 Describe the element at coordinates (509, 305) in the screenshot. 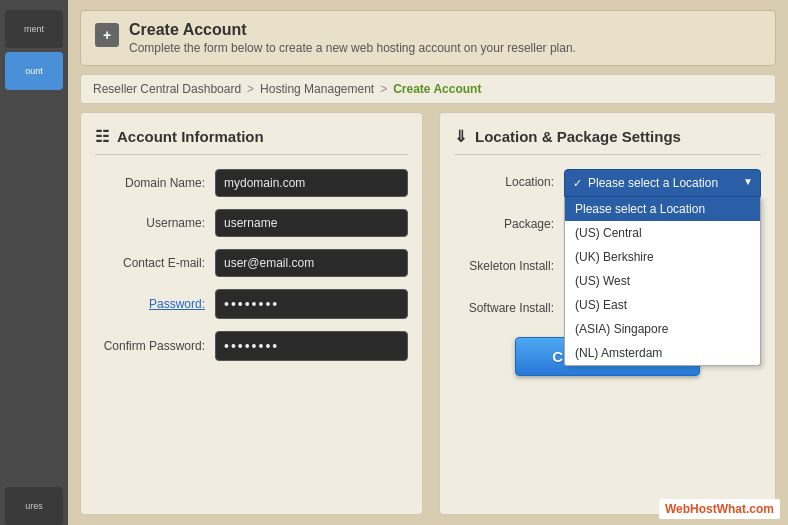

I see `software-label: Software Install:` at that location.